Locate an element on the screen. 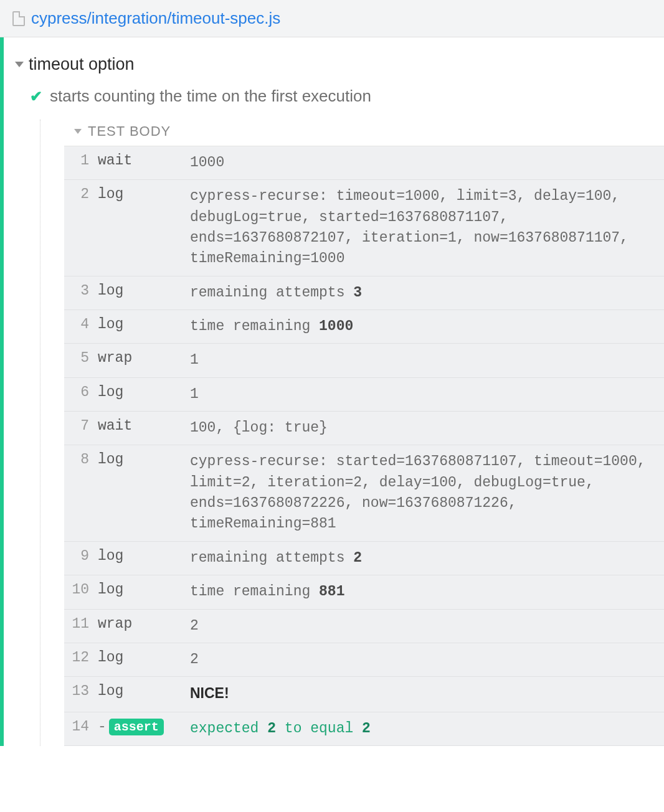 Image resolution: width=664 pixels, height=812 pixels. command-number: 7 is located at coordinates (79, 428).